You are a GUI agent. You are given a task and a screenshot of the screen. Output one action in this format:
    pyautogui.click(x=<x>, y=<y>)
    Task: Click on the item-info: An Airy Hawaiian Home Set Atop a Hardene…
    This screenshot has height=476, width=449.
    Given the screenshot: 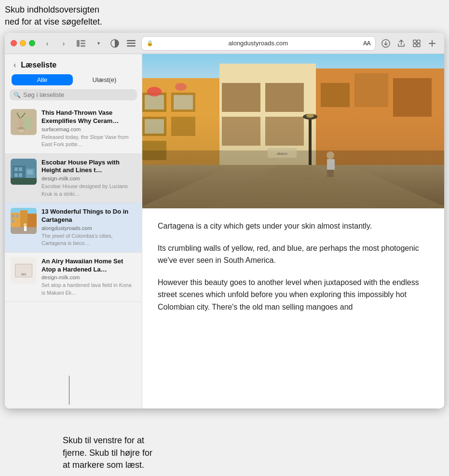 What is the action you would take?
    pyautogui.click(x=89, y=277)
    